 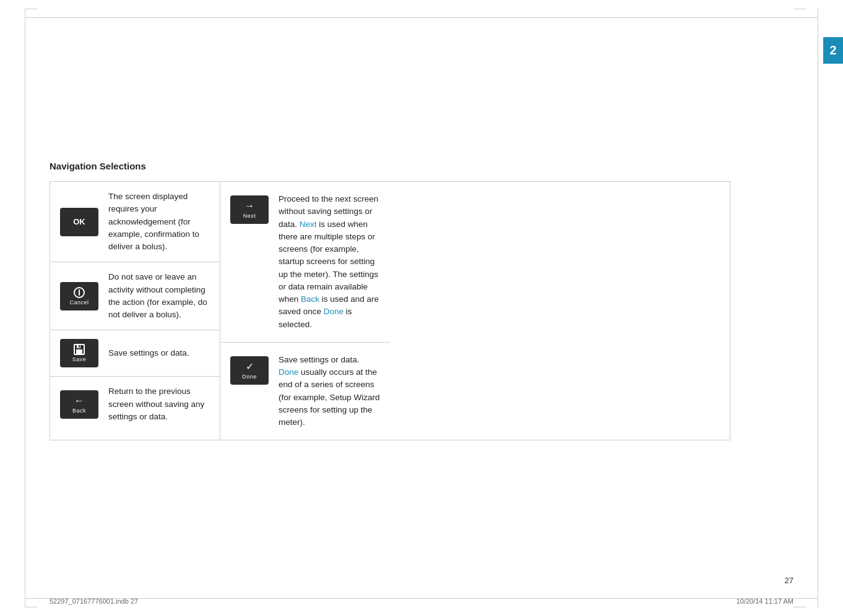 I want to click on tick-bottom-right-v, so click(x=818, y=603).